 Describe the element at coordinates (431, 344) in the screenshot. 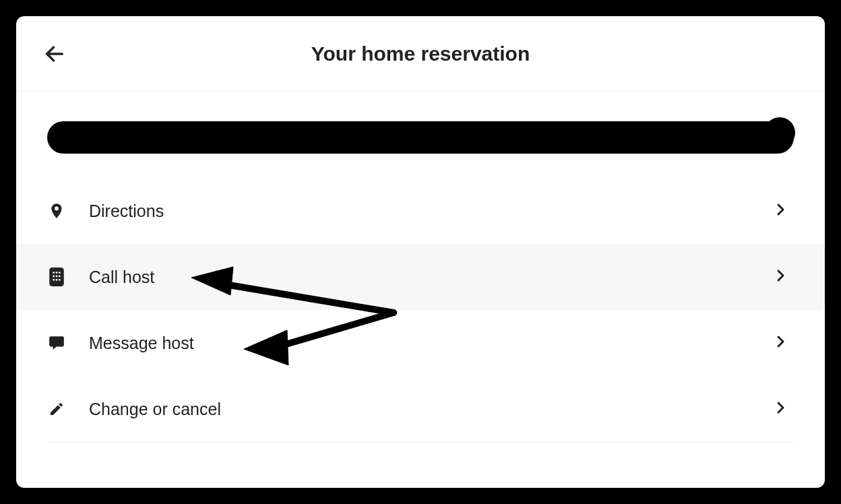

I see `menu-item-label: Message host` at that location.